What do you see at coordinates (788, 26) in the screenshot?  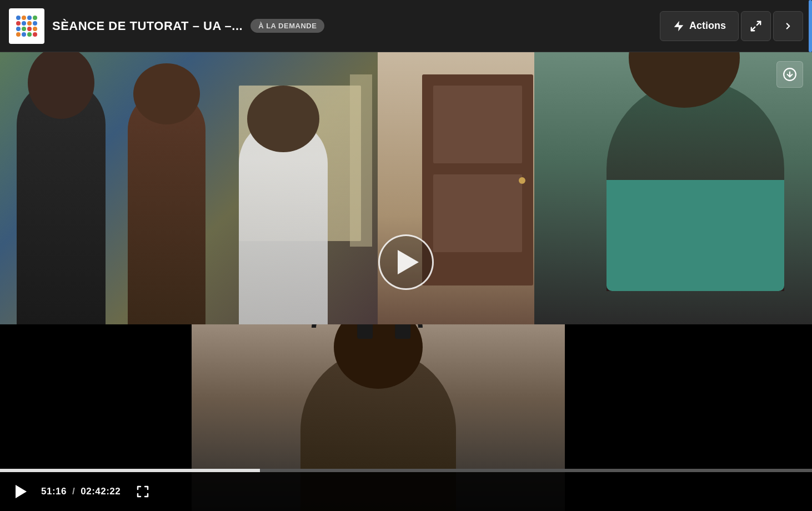 I see `chevron-right-icon` at bounding box center [788, 26].